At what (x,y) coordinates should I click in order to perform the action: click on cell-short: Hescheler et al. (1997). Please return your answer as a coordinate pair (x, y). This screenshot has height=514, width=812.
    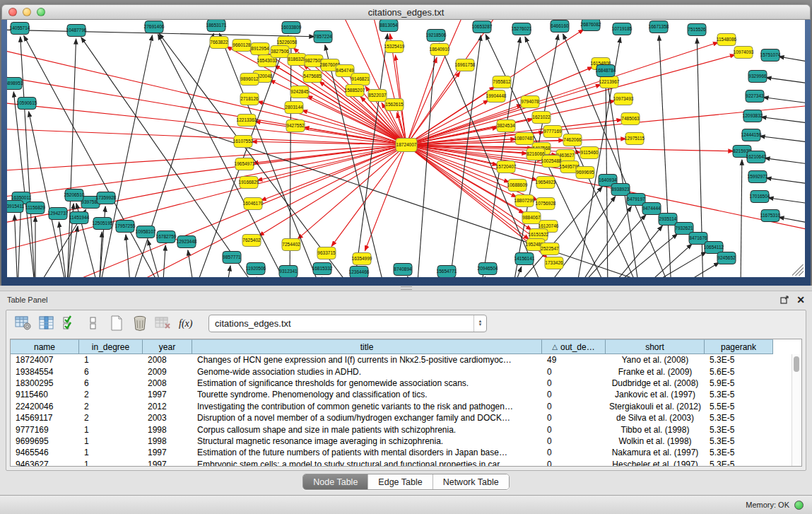
    Looking at the image, I should click on (655, 463).